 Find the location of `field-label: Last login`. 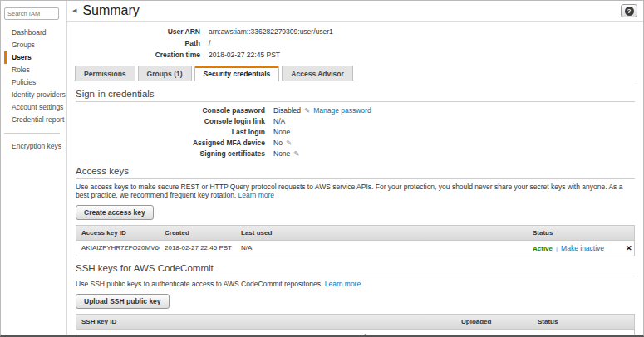

field-label: Last login is located at coordinates (175, 133).